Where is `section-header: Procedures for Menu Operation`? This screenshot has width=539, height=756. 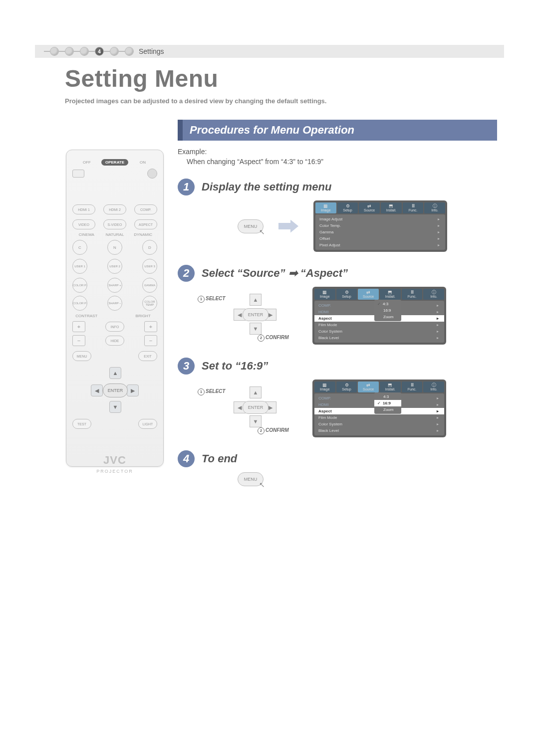 section-header: Procedures for Menu Operation is located at coordinates (337, 130).